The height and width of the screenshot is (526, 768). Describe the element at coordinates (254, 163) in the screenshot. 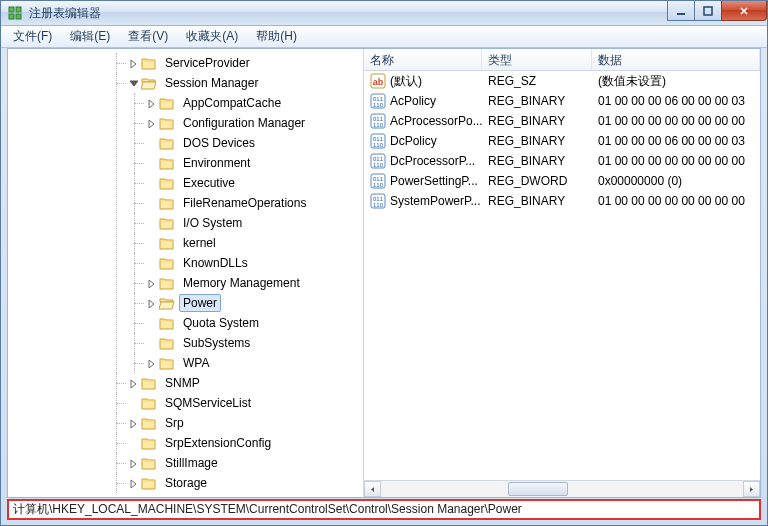

I see `tree-item-environment: Environment` at that location.